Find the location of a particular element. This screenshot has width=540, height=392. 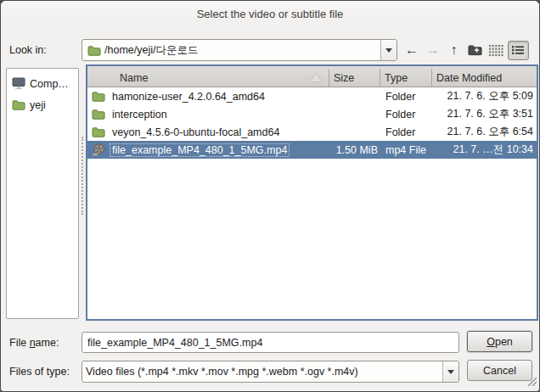

file-name-label: File name: is located at coordinates (46, 343).